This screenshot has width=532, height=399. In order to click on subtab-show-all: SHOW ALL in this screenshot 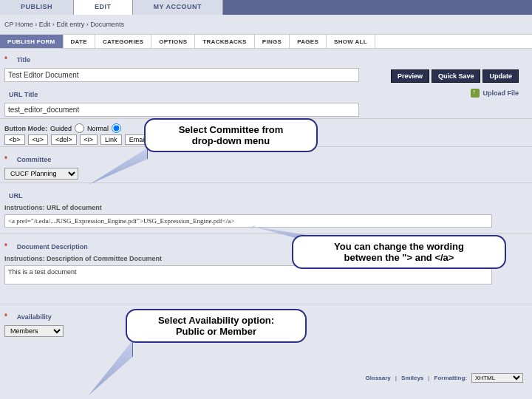, I will do `click(351, 41)`.